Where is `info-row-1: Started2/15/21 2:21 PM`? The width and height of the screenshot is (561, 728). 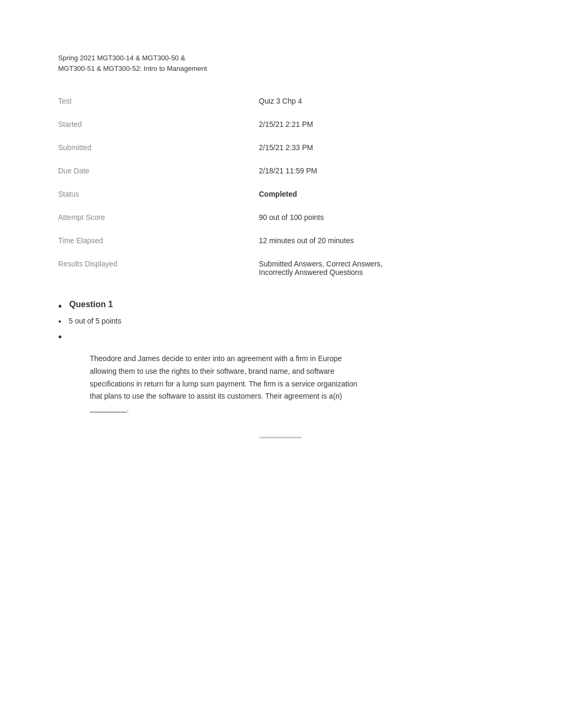 info-row-1: Started2/15/21 2:21 PM is located at coordinates (280, 124).